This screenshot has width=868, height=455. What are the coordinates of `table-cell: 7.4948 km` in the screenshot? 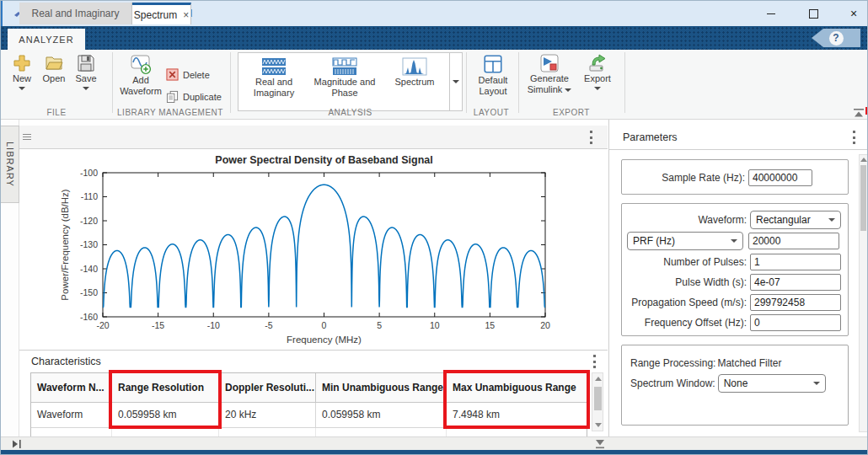 It's located at (517, 415).